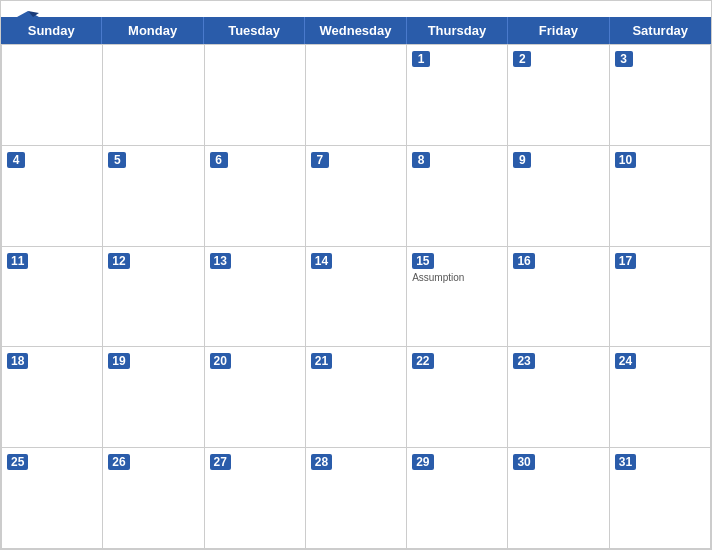 The height and width of the screenshot is (550, 712). I want to click on cell-date-number: 15, so click(422, 261).